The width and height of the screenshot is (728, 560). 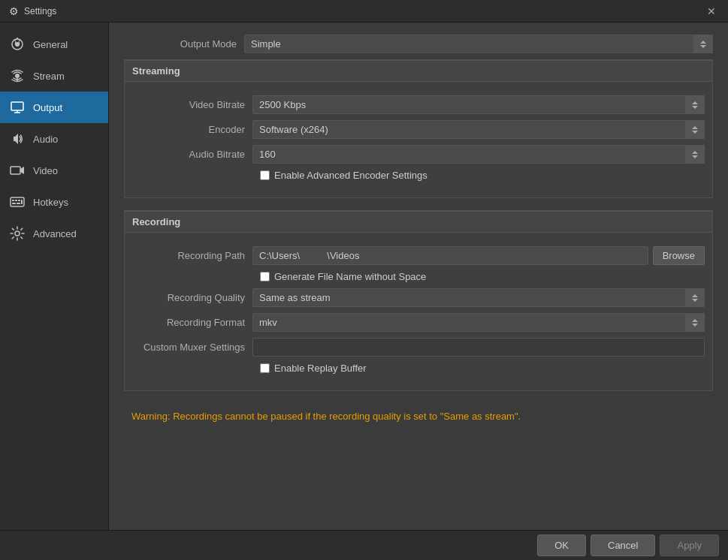 What do you see at coordinates (192, 347) in the screenshot?
I see `custom-muxer-label: Custom Muxer Settings` at bounding box center [192, 347].